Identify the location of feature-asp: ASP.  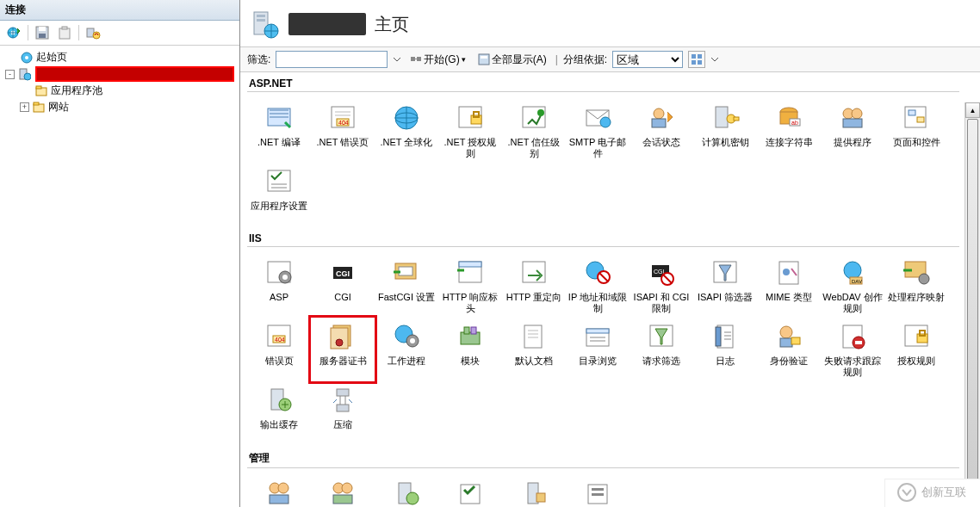
(279, 286).